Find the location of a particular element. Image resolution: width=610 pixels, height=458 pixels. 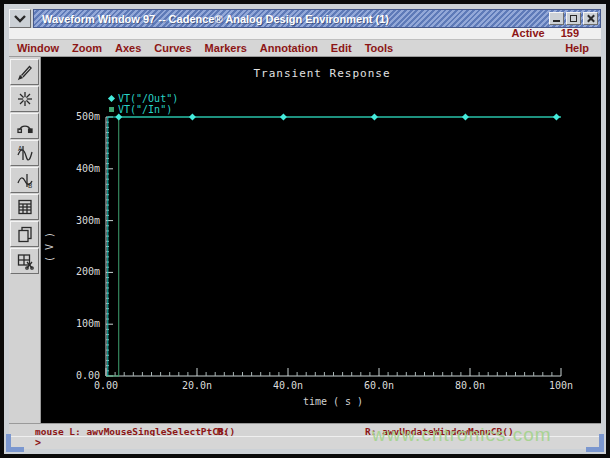

toolbar: A B is located at coordinates (25, 240).